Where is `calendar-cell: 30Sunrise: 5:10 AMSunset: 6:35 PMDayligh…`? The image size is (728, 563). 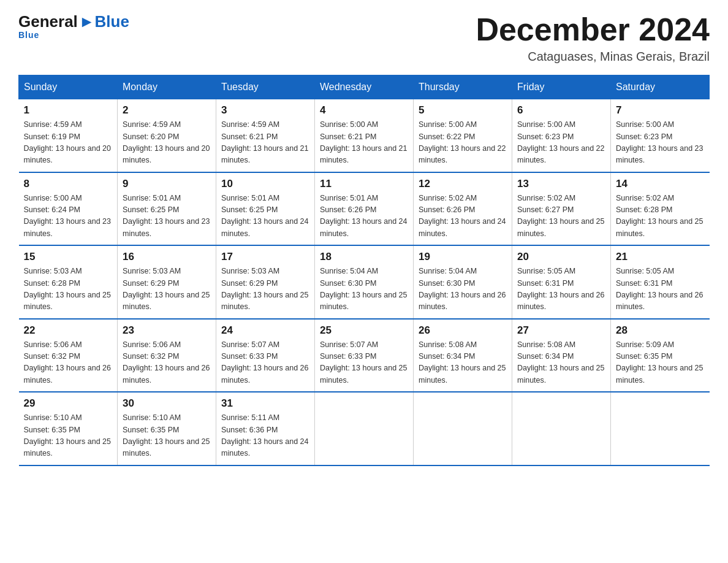
calendar-cell: 30Sunrise: 5:10 AMSunset: 6:35 PMDayligh… is located at coordinates (167, 429).